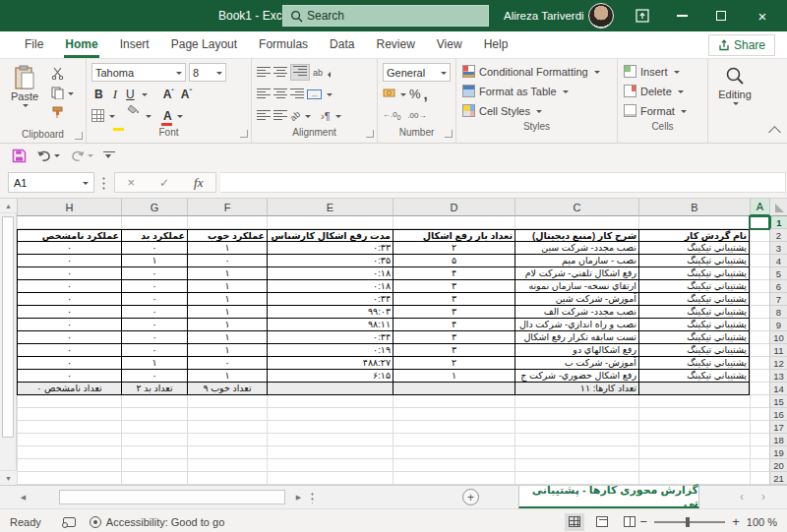 This screenshot has width=787, height=532. I want to click on zoom-out-button: −, so click(644, 521).